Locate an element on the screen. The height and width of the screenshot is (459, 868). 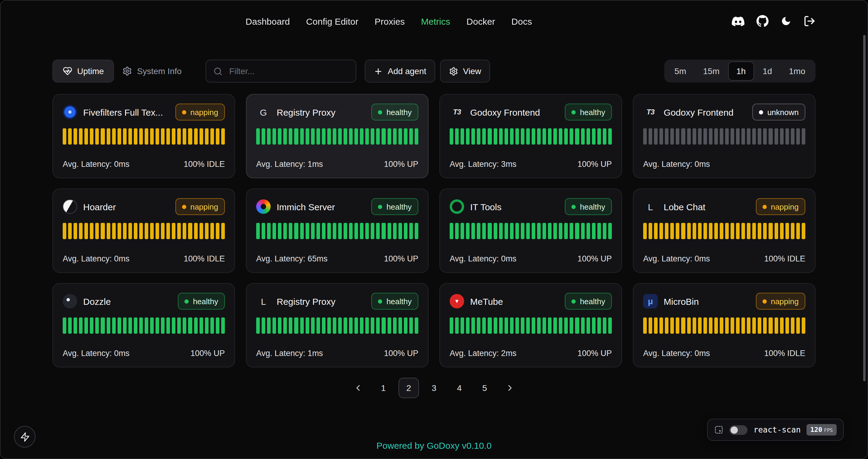
service-card: IT Tools healthy Avg. Latency: 0ms 100% … is located at coordinates (531, 231).